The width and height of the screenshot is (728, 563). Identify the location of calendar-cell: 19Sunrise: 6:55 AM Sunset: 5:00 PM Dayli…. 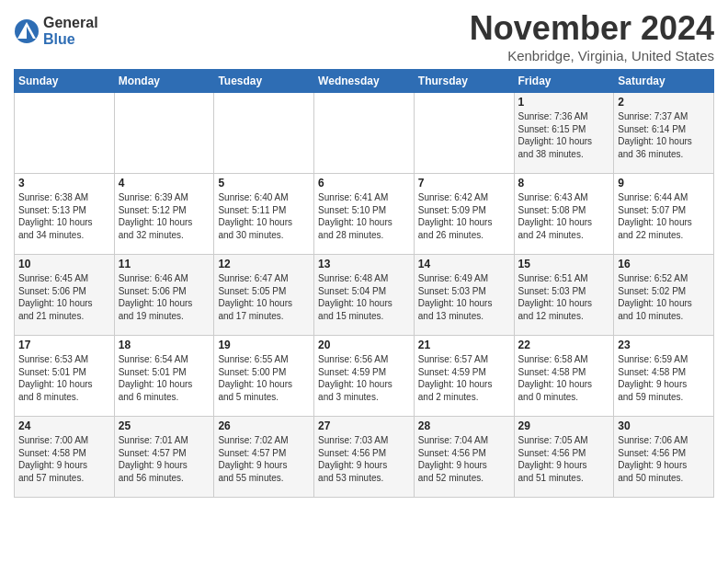
(265, 376).